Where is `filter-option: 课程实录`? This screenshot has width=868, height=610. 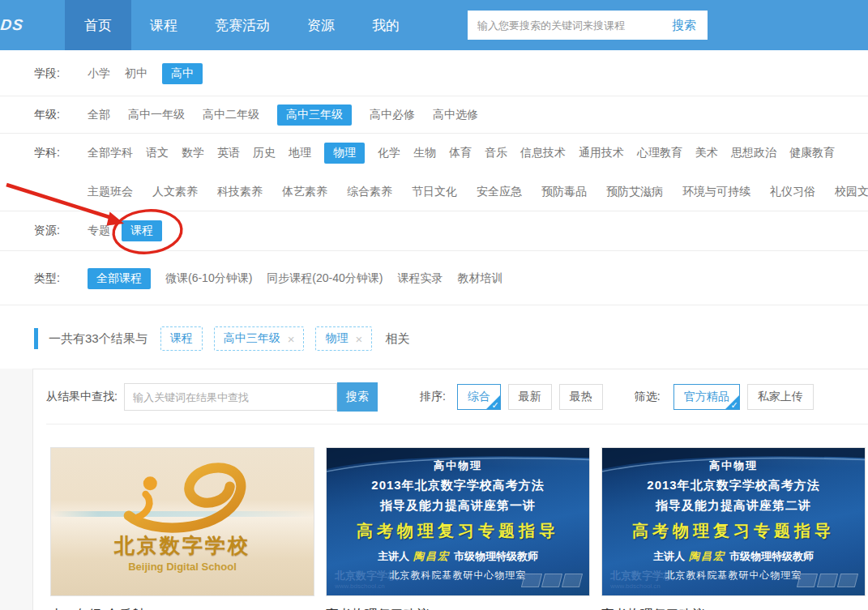
filter-option: 课程实录 is located at coordinates (421, 279).